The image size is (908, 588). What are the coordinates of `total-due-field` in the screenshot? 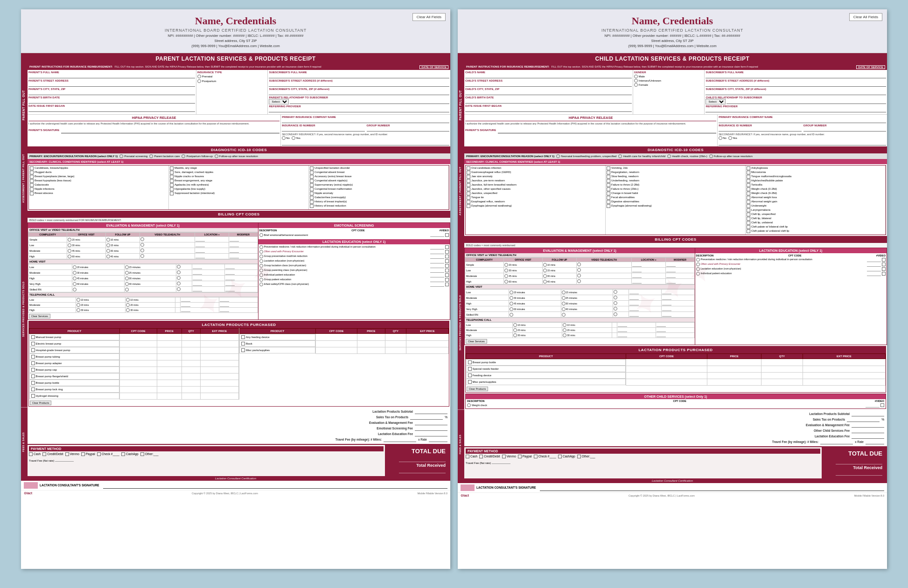 It's located at (859, 461).